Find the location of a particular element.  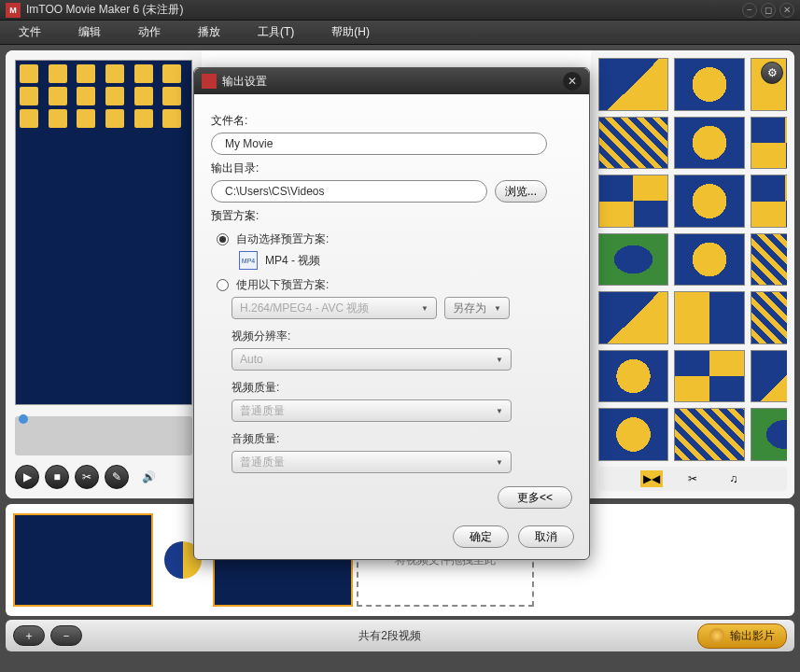

tab-transitions: ▶◀ is located at coordinates (652, 479).